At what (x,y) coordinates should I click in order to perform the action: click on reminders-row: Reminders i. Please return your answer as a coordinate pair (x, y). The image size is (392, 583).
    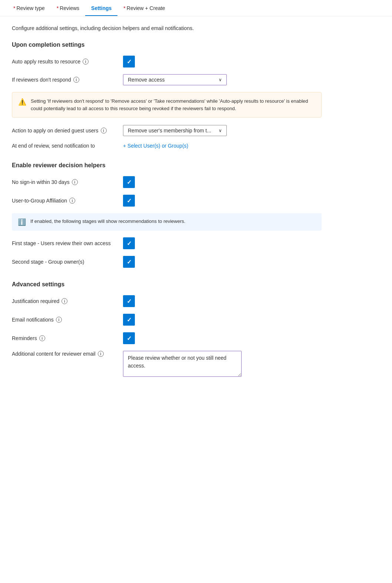
    Looking at the image, I should click on (167, 338).